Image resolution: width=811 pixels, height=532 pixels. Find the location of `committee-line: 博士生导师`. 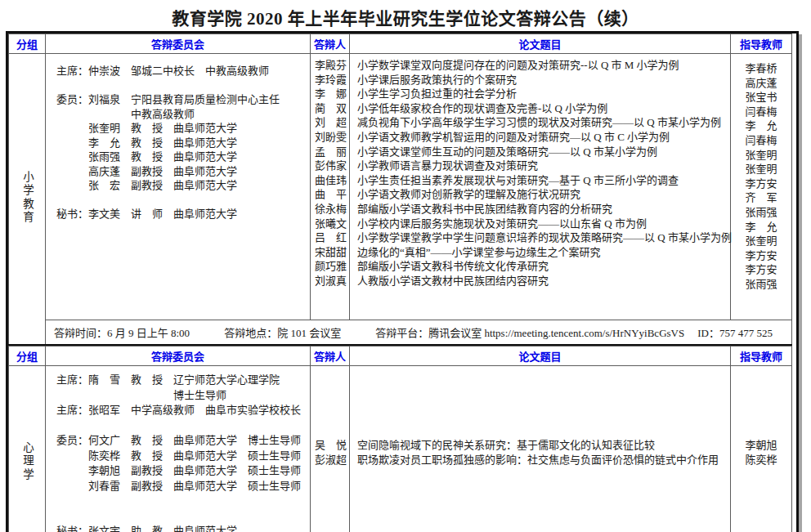

committee-line: 博士生导师 is located at coordinates (183, 396).